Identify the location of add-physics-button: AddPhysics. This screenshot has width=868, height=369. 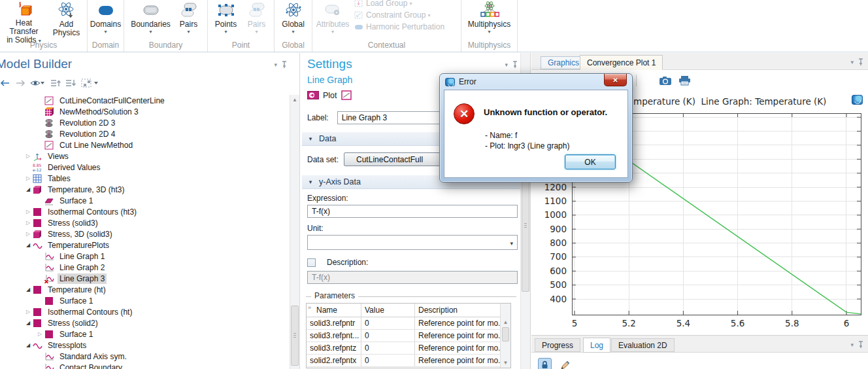
(67, 20).